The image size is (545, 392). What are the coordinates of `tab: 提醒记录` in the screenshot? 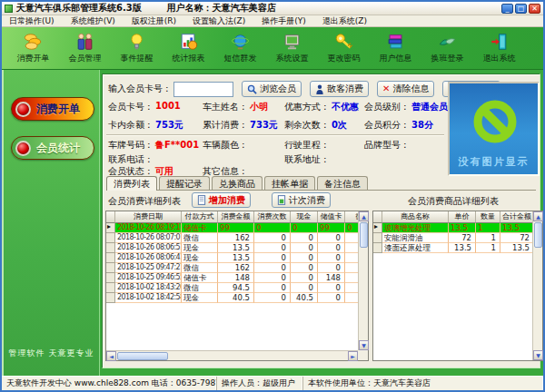 It's located at (184, 183).